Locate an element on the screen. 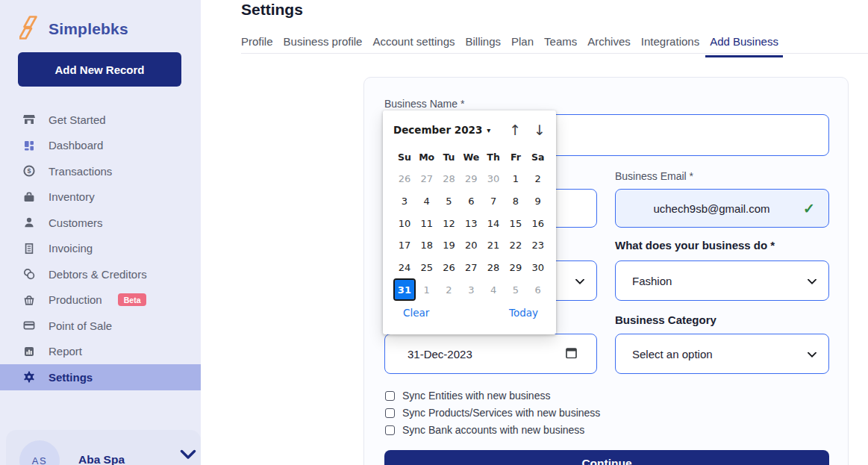  sync-bank-checkbox is located at coordinates (390, 430).